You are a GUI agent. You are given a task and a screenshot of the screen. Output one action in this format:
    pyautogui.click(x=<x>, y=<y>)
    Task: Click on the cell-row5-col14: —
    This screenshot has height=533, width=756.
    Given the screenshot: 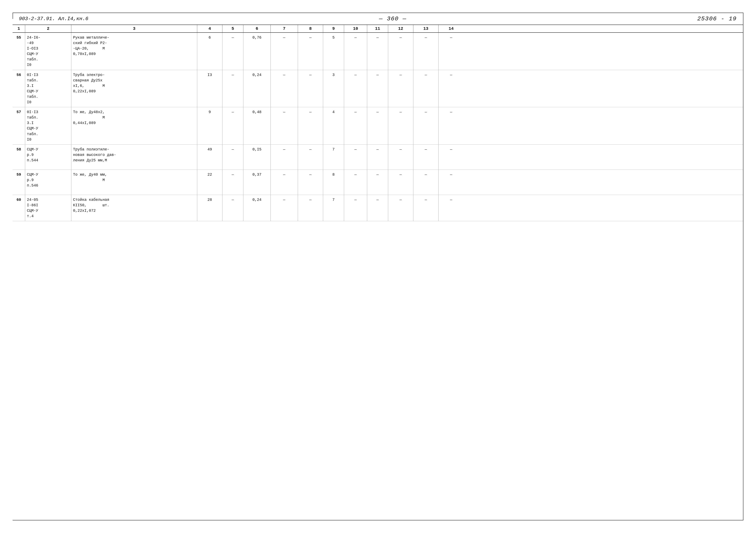 What is the action you would take?
    pyautogui.click(x=451, y=182)
    